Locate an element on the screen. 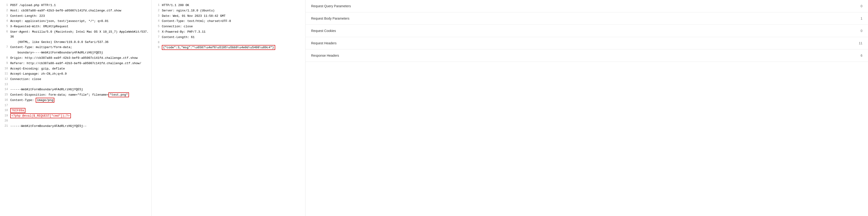 Image resolution: width=868 pixels, height=216 pixels. line-row: 8 Origin: http://cb387a88-ea9f-42b3-bef0… is located at coordinates (75, 58).